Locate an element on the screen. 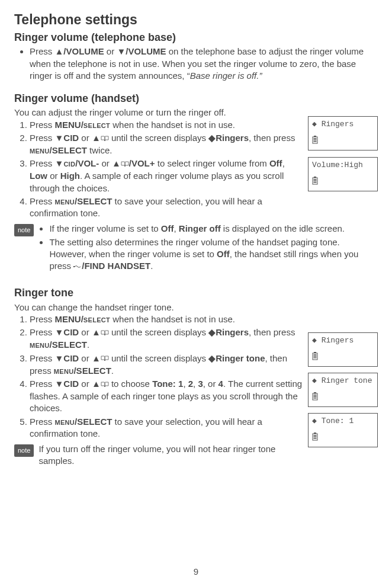 Image resolution: width=392 pixels, height=586 pixels. text: , or is located at coordinates (211, 384).